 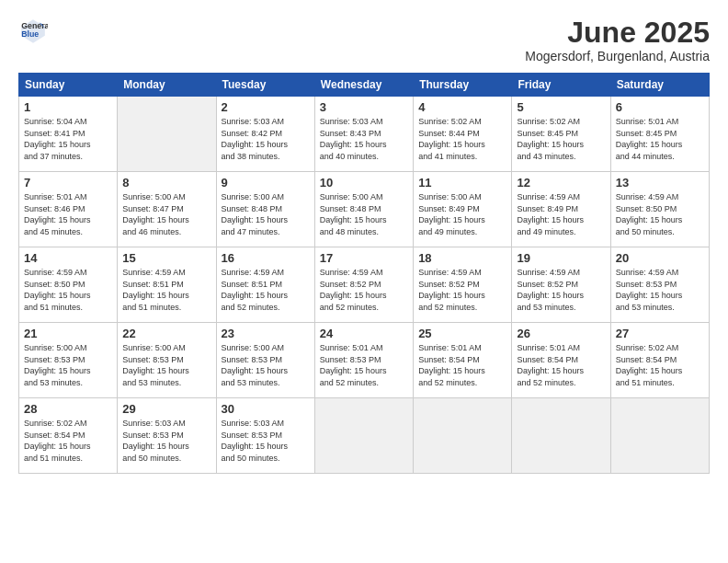 What do you see at coordinates (364, 107) in the screenshot?
I see `day-number: 3` at bounding box center [364, 107].